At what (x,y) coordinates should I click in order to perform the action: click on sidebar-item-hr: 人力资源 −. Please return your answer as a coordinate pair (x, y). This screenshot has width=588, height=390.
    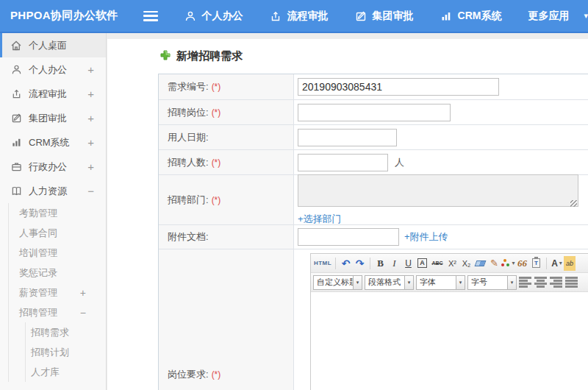
    Looking at the image, I should click on (53, 191).